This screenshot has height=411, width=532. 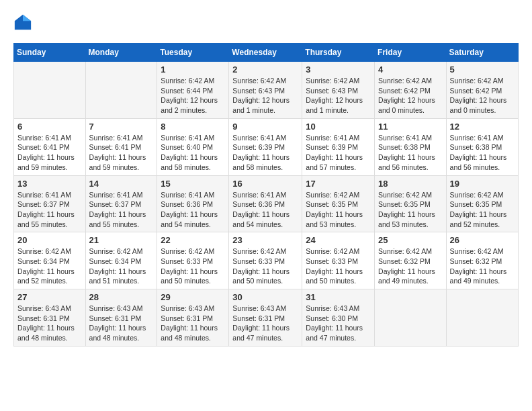 What do you see at coordinates (482, 146) in the screenshot?
I see `calendar-cell: 12Sunrise: 6:41 AM Sunset: 6:38 PM Dayli…` at bounding box center [482, 146].